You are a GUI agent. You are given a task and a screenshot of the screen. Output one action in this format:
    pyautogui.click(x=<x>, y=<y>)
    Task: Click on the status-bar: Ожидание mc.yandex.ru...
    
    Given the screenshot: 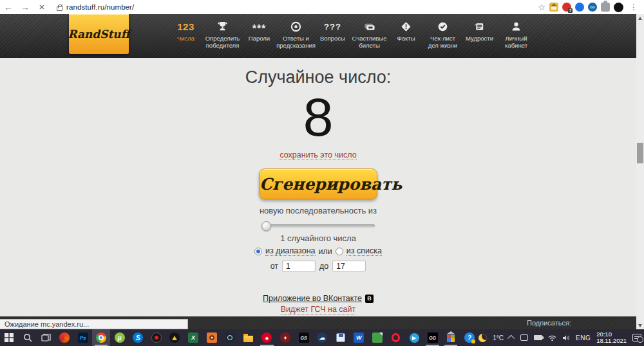 What is the action you would take?
    pyautogui.click(x=94, y=324)
    